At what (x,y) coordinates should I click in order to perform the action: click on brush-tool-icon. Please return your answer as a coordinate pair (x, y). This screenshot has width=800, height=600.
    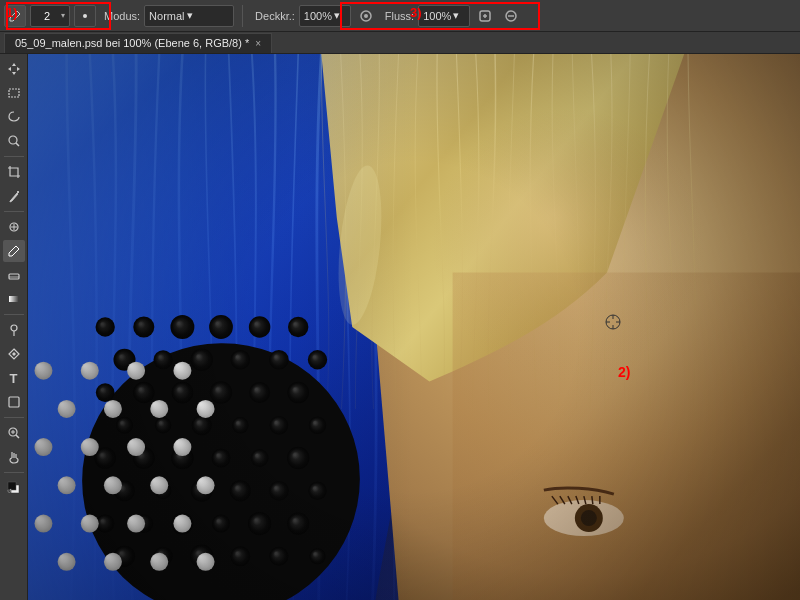
    Looking at the image, I should click on (15, 16).